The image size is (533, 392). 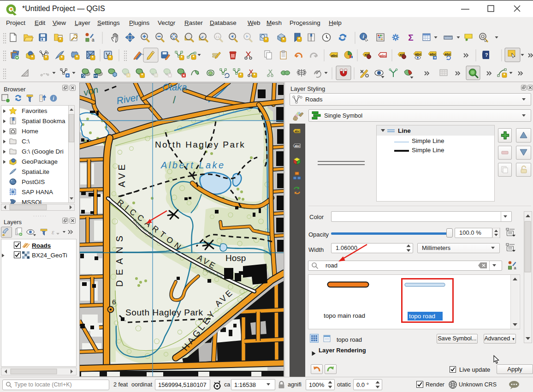 I want to click on svg-text: Albert Lake, so click(x=193, y=165).